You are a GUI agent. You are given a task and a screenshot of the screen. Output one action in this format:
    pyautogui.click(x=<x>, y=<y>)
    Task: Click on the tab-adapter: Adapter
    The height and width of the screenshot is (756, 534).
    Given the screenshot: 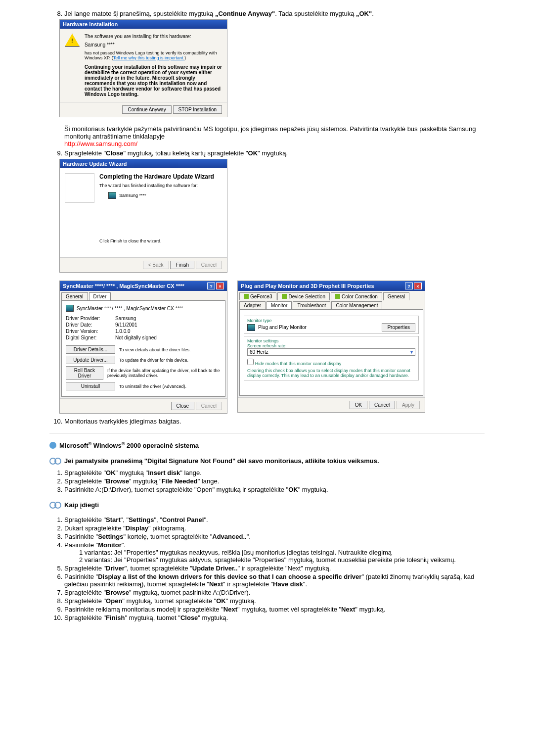 What is the action you would take?
    pyautogui.click(x=252, y=305)
    